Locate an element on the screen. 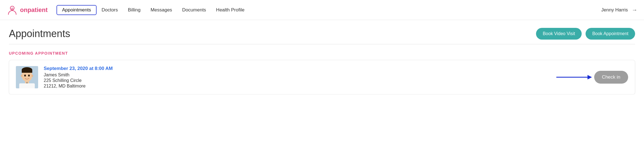 The height and width of the screenshot is (165, 644). book-video-visit-button: Book Video Visit is located at coordinates (559, 34).